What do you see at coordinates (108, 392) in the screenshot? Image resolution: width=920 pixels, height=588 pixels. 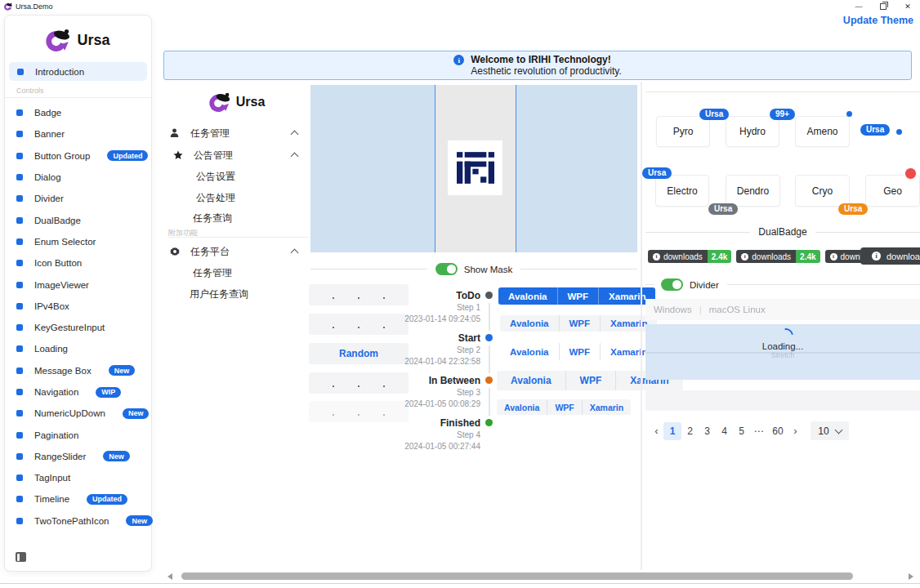 I see `status-badge: WIP` at bounding box center [108, 392].